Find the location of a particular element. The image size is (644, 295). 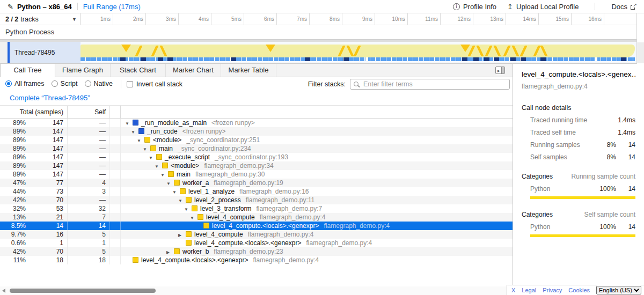

activity-band is located at coordinates (357, 51).